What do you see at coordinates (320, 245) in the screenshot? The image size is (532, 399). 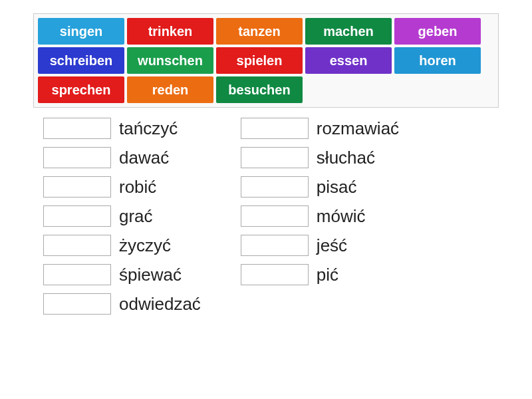 I see `answer-row: jeść` at bounding box center [320, 245].